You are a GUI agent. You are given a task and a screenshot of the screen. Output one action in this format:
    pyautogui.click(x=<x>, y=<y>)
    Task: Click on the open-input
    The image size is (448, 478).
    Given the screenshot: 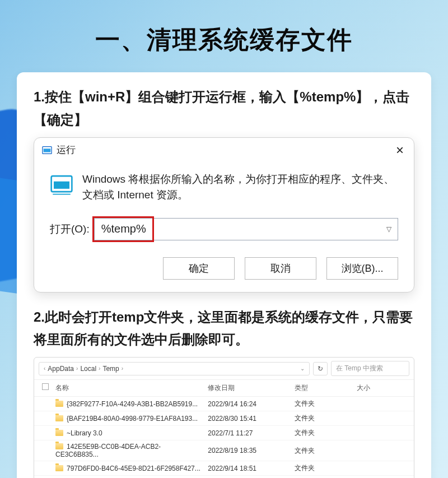 What is the action you would take?
    pyautogui.click(x=246, y=229)
    